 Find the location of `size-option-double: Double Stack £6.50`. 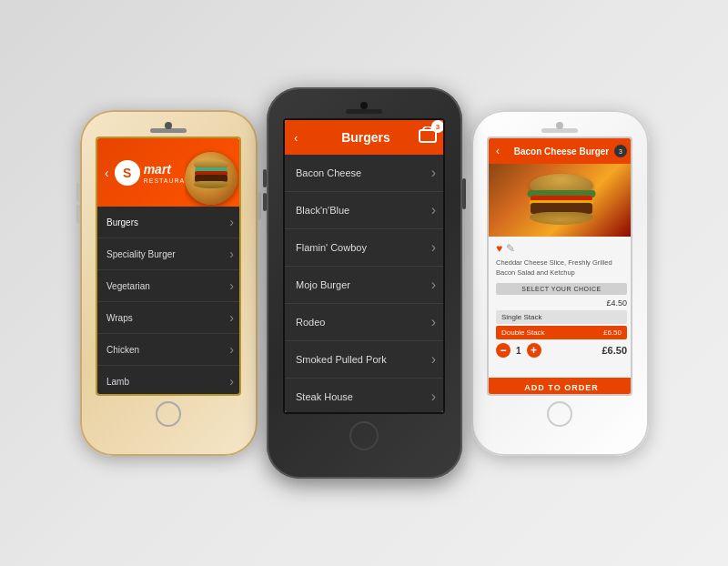

size-option-double: Double Stack £6.50 is located at coordinates (561, 333).